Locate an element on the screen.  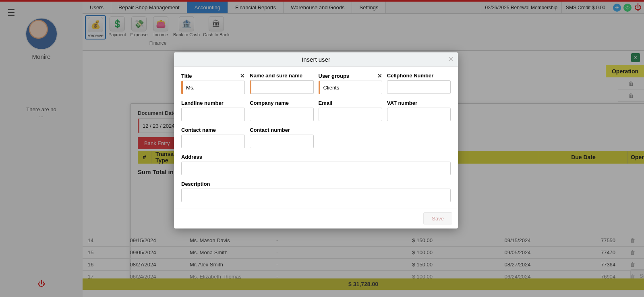
company-input is located at coordinates (282, 114).